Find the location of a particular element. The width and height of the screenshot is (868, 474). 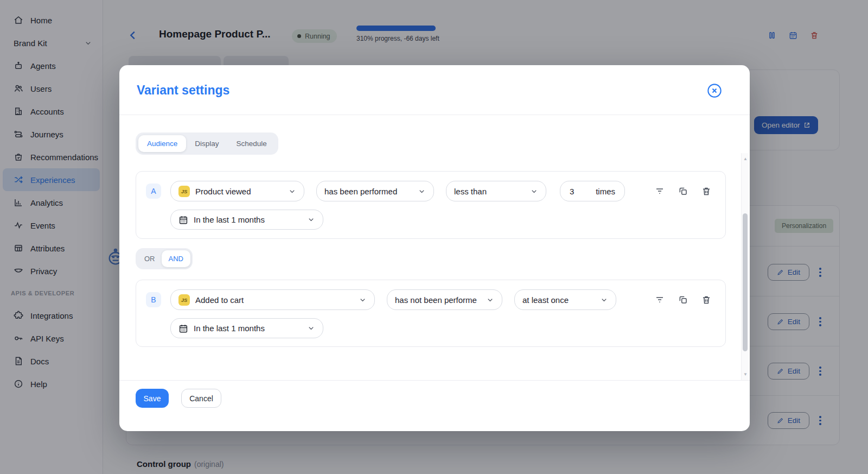

tab-schedule: Schedule is located at coordinates (252, 143).